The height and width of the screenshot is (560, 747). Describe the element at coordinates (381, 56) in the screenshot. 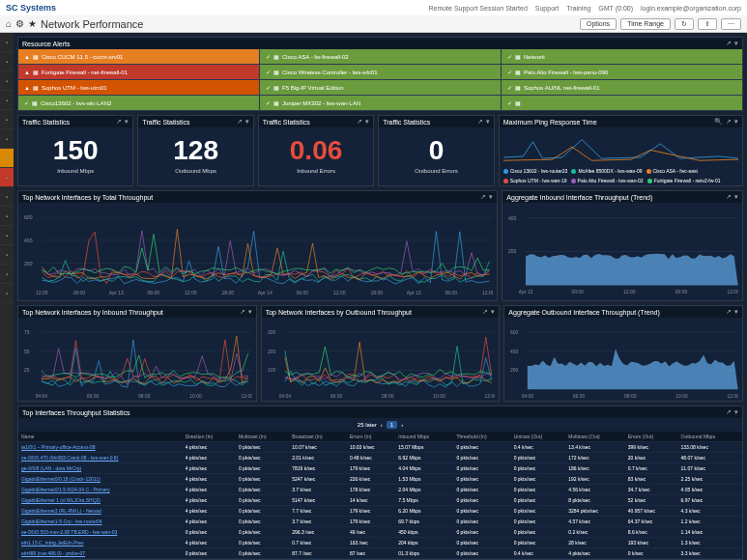

I see `alert-cell: ✓ ▦ Cisco ASA - fw-firewall-02` at that location.